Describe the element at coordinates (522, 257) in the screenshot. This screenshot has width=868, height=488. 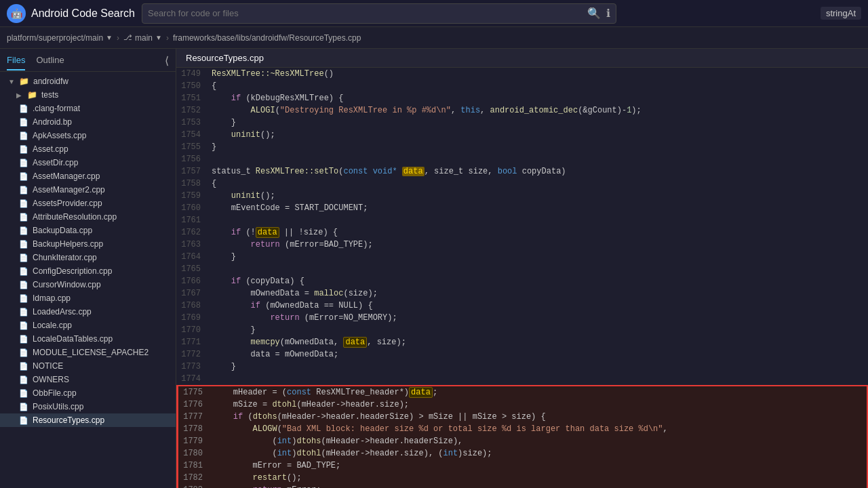
I see `table-row: 1764 }` at that location.